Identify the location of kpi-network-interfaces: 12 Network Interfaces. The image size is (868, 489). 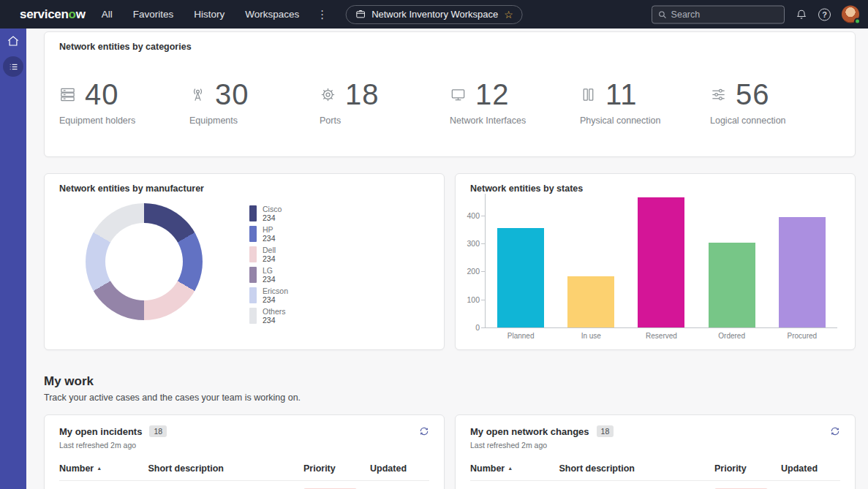
(515, 102).